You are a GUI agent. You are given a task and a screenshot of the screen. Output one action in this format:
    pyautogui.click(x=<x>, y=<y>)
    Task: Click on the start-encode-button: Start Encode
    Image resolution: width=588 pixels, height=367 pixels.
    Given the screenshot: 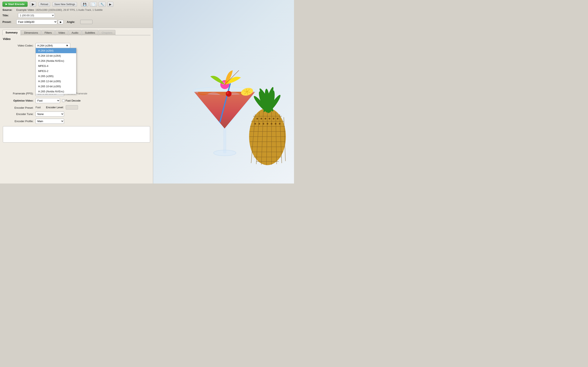 What is the action you would take?
    pyautogui.click(x=15, y=4)
    